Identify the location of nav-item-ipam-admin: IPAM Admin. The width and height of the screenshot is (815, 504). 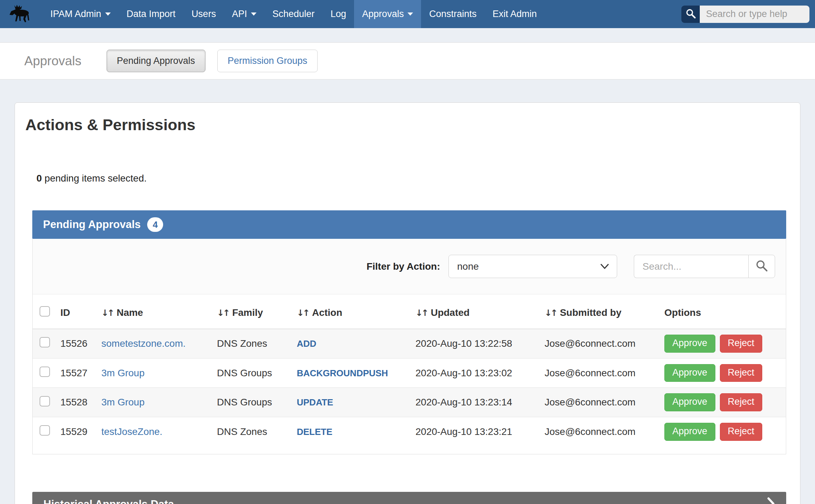
(81, 14).